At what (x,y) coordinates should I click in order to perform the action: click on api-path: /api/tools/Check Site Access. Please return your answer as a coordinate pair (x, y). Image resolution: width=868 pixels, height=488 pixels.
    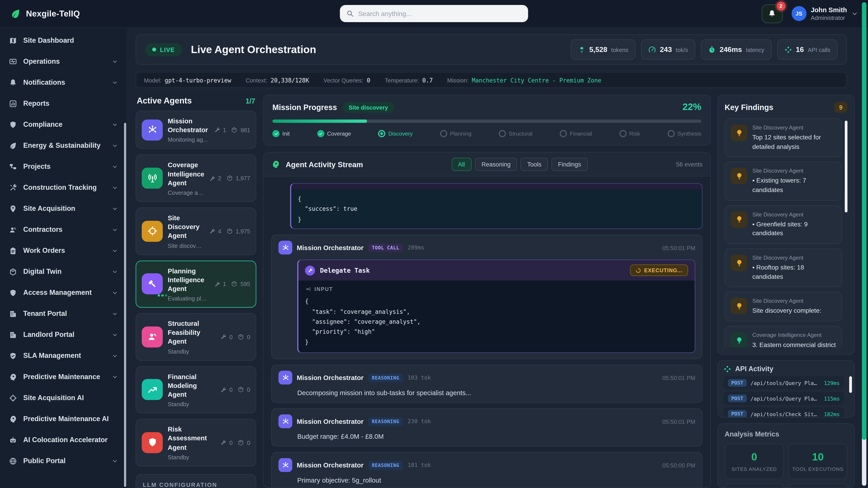
    Looking at the image, I should click on (785, 414).